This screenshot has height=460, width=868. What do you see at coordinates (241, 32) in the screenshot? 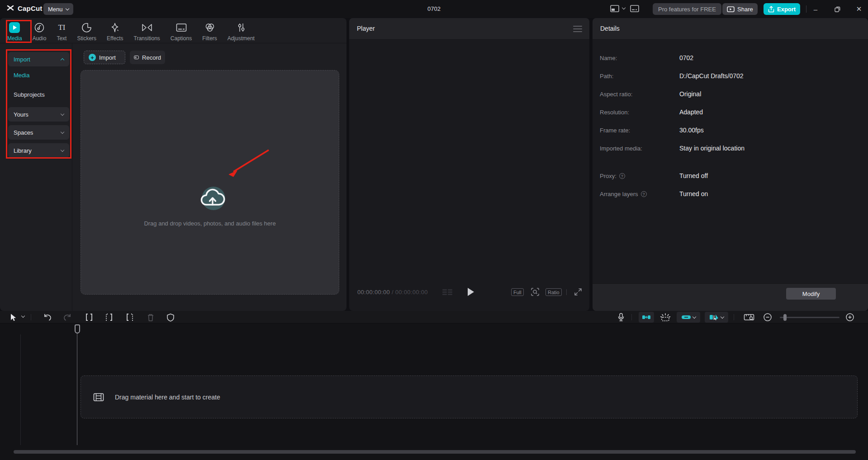
I see `tab-adjustment: Adjustment` at bounding box center [241, 32].